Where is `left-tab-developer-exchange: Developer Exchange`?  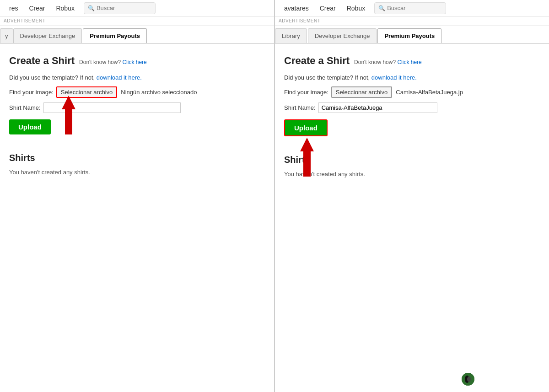 left-tab-developer-exchange: Developer Exchange is located at coordinates (48, 36).